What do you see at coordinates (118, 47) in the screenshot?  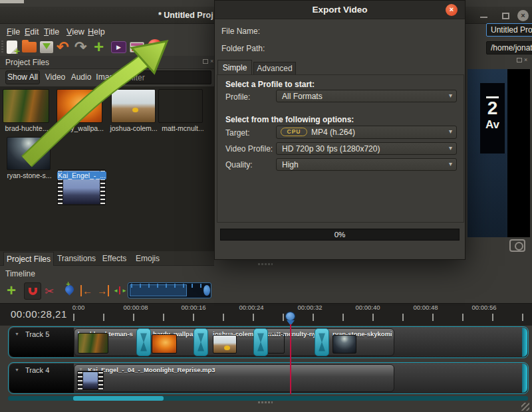 I see `choose-profile-icon: ▶` at bounding box center [118, 47].